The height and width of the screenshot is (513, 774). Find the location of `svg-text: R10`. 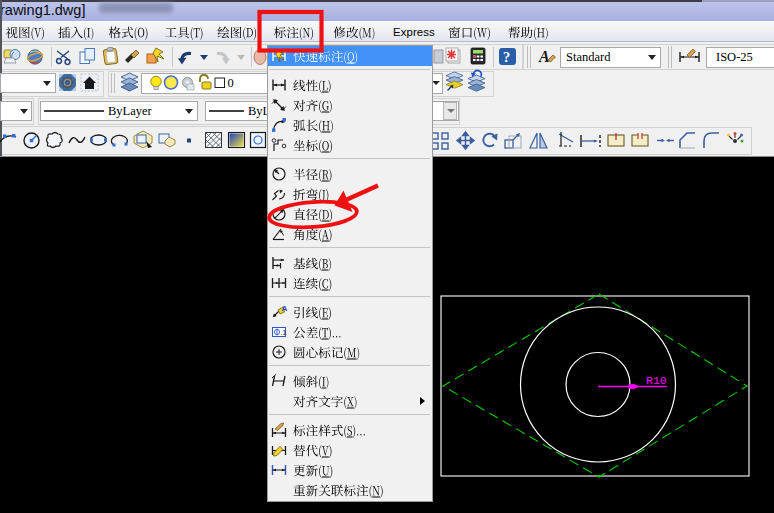

svg-text: R10 is located at coordinates (656, 380).